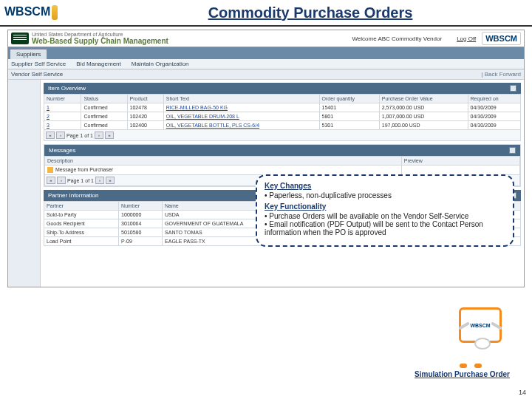 The height and width of the screenshot is (399, 532). What do you see at coordinates (385, 216) in the screenshot?
I see `callout-bullet: Purchase Orders will be available on the…` at bounding box center [385, 216].